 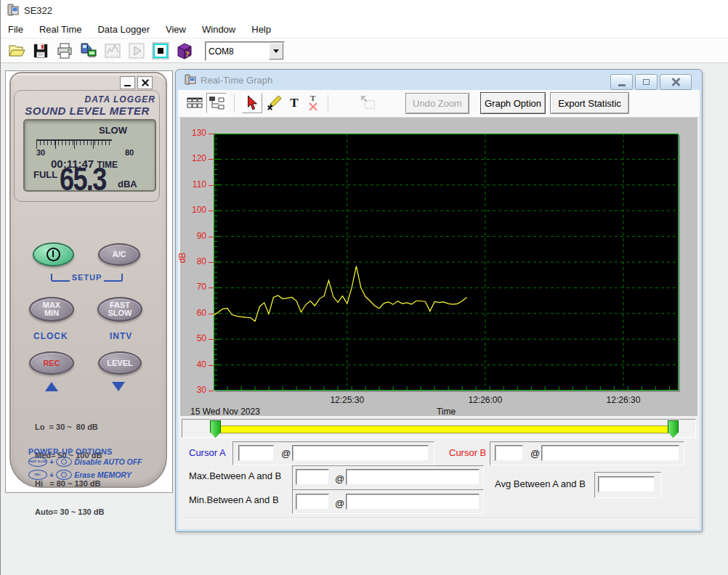 I want to click on range-hi: Hi = 80 ~ 130 dB, so click(x=89, y=484).